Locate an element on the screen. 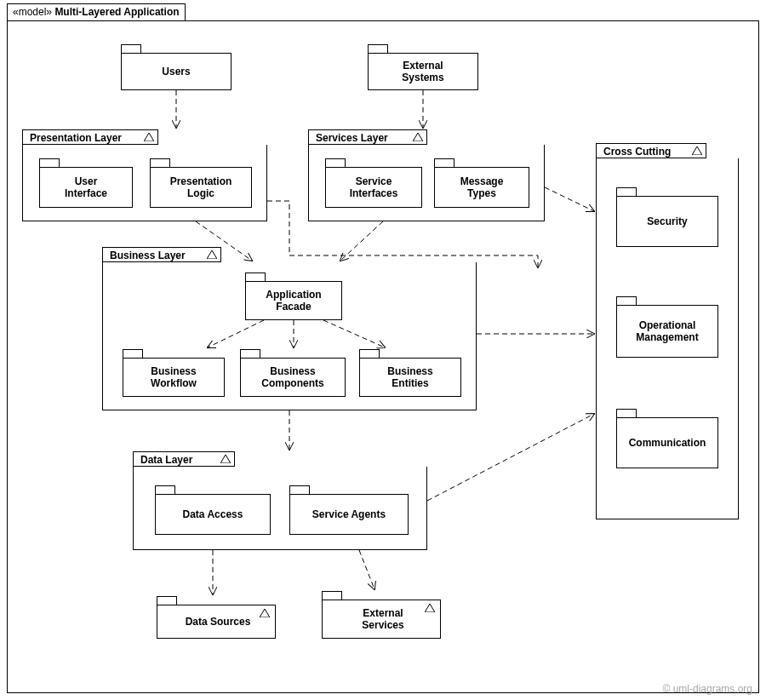  package-business-workflow: BusinessWorkflow is located at coordinates (174, 373).